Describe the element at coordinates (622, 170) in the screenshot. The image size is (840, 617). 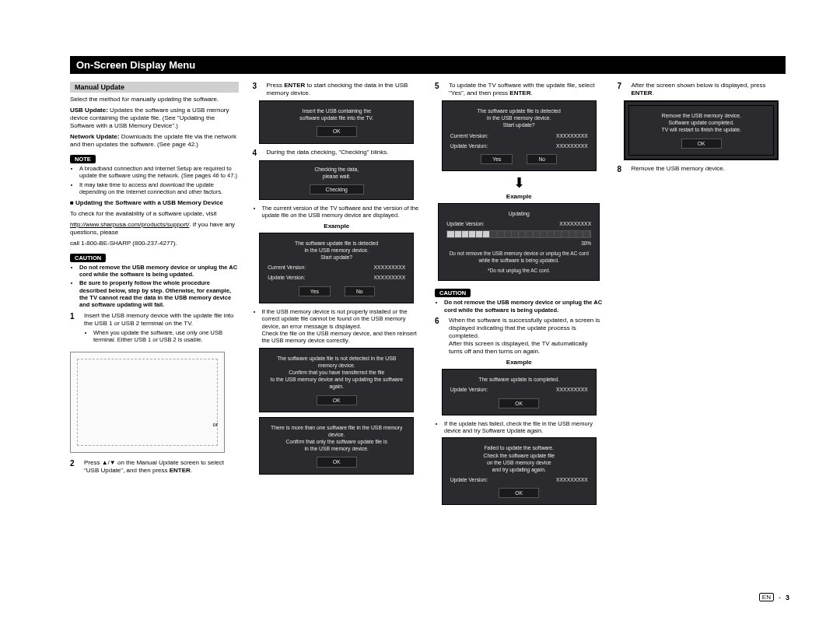
I see `step-number: 8` at that location.